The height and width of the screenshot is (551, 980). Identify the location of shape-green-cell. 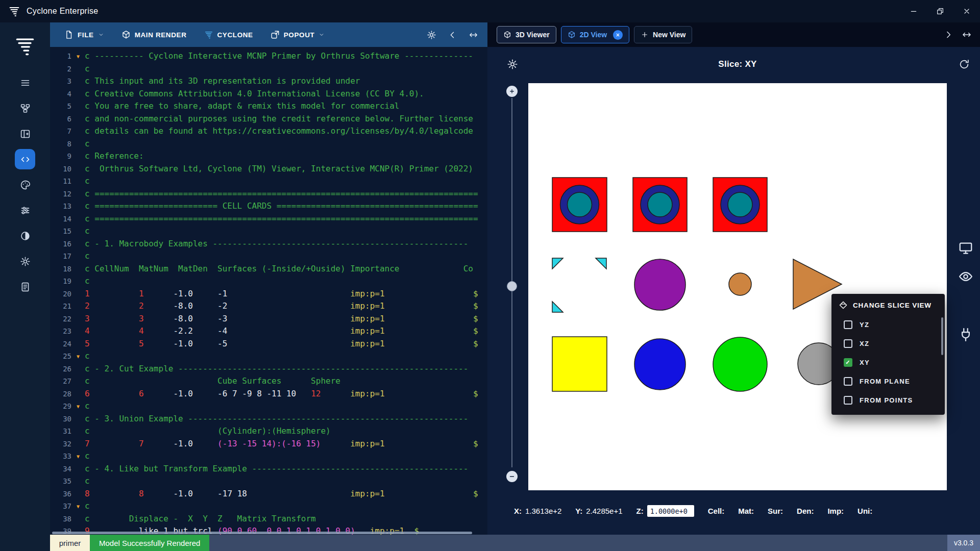
(740, 364).